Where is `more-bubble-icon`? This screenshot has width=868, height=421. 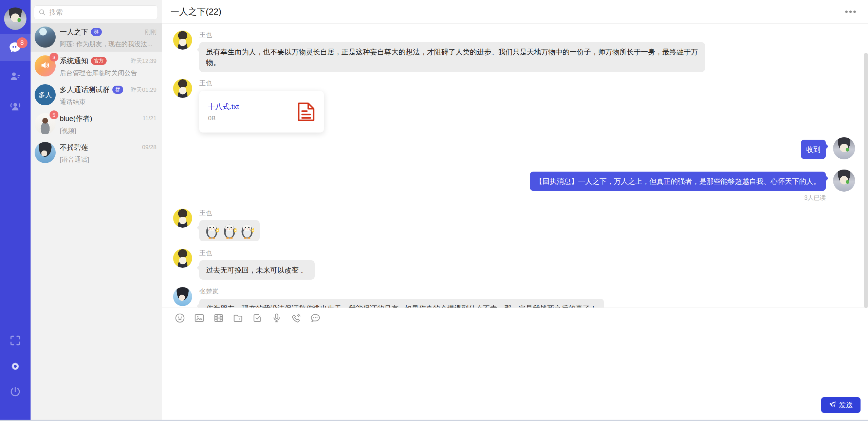
more-bubble-icon is located at coordinates (315, 318).